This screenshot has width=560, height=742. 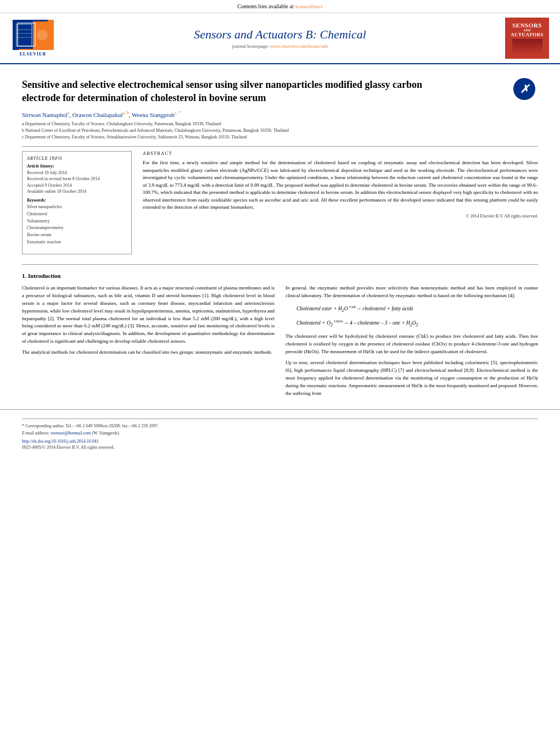 What do you see at coordinates (280, 7) in the screenshot?
I see `contents-bar: Contents lists available at ScienceDirec…` at bounding box center [280, 7].